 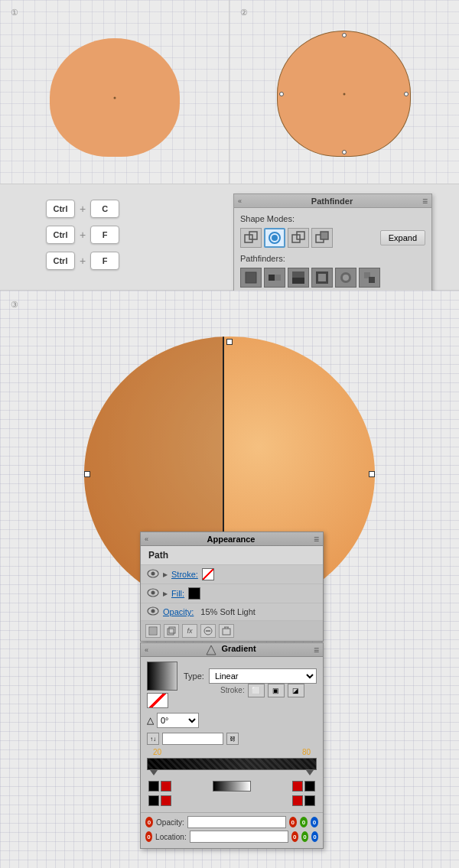 What do you see at coordinates (425, 201) in the screenshot?
I see `pathfinder-menu-icon: ≡` at bounding box center [425, 201].